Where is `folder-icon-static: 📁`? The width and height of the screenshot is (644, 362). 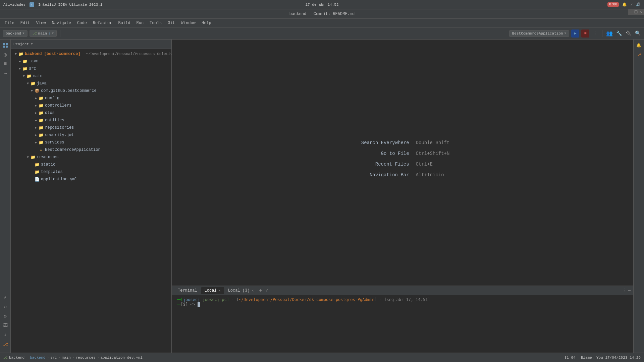 folder-icon-static: 📁 is located at coordinates (37, 165).